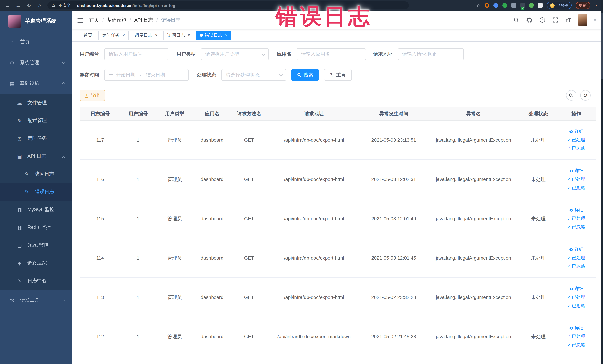 Image resolution: width=603 pixels, height=364 pixels. What do you see at coordinates (94, 20) in the screenshot?
I see `breadcrumb-item: 首页` at bounding box center [94, 20].